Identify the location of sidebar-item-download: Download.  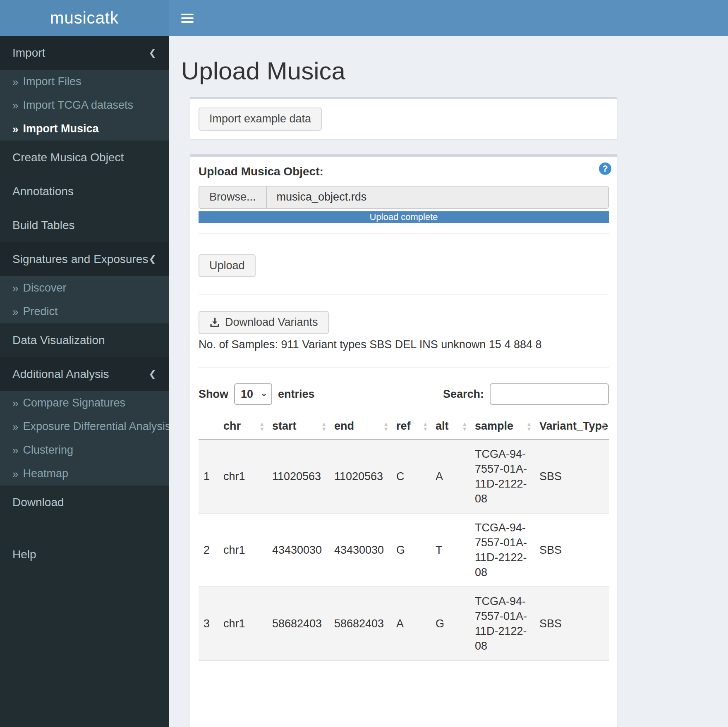
(84, 502).